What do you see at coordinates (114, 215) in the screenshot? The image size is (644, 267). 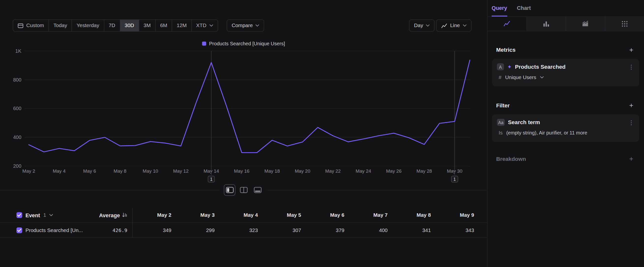 I see `average-header-cell: Average` at bounding box center [114, 215].